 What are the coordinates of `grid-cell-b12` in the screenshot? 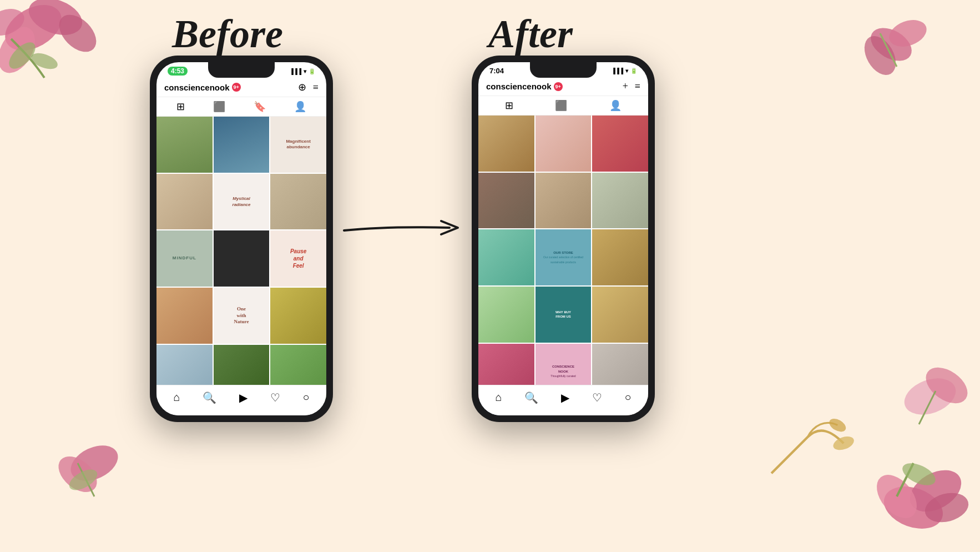 It's located at (299, 315).